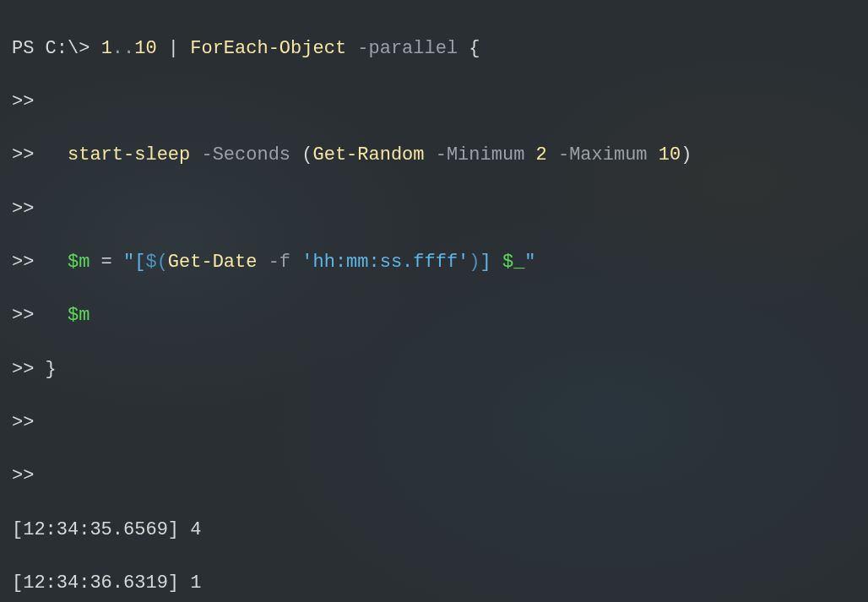 Image resolution: width=868 pixels, height=602 pixels. Describe the element at coordinates (123, 49) in the screenshot. I see `range-operator: ..` at that location.